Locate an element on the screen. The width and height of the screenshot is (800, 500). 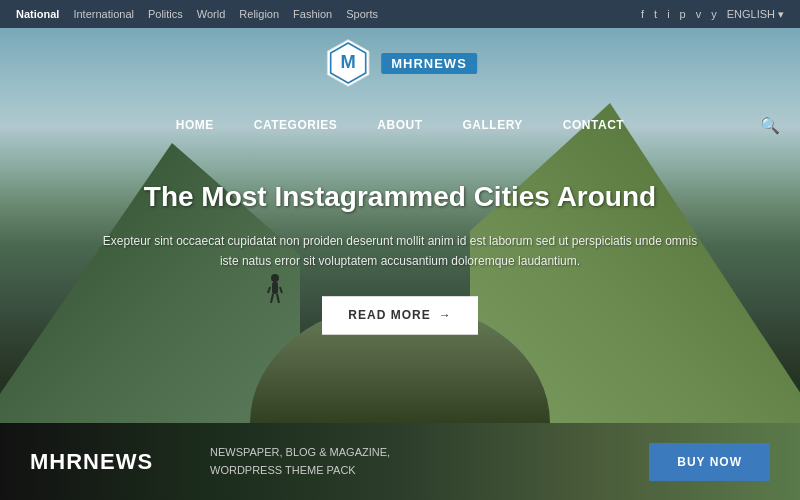
top-nav-item-sports: Sports is located at coordinates (362, 14).